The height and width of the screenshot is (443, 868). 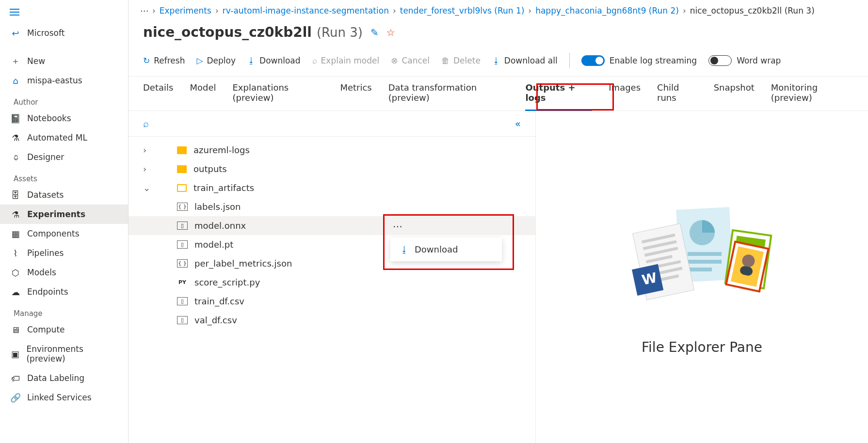 I want to click on link-icon: 🔗, so click(x=16, y=397).